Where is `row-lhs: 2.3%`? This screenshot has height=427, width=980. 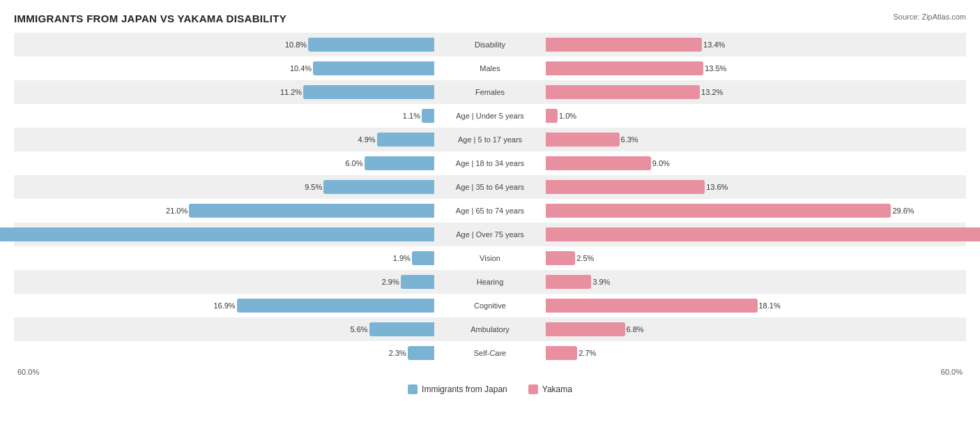 row-lhs: 2.3% is located at coordinates (224, 353).